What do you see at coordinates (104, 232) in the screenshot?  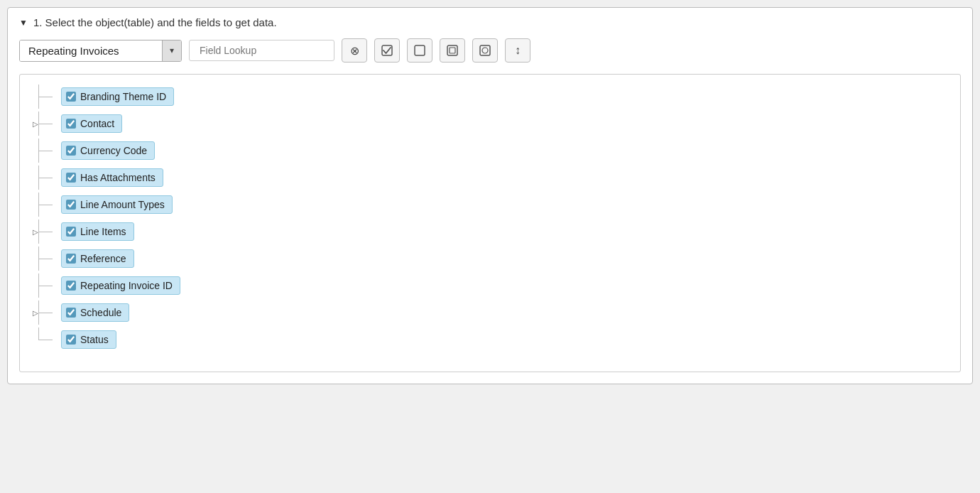 I see `field-label-line-items: Line Items` at bounding box center [104, 232].